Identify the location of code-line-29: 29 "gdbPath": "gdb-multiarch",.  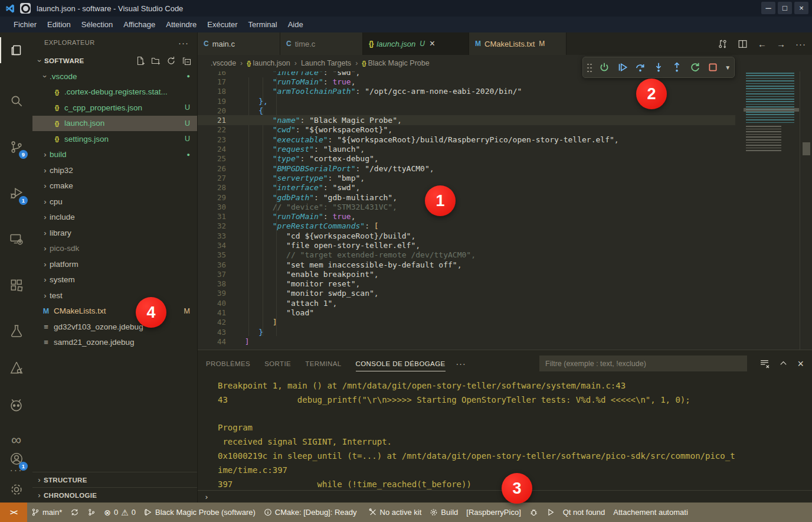
(466, 197).